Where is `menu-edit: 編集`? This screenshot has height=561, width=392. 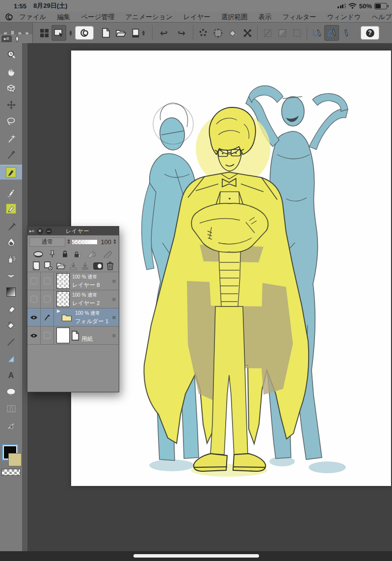 menu-edit: 編集 is located at coordinates (64, 17).